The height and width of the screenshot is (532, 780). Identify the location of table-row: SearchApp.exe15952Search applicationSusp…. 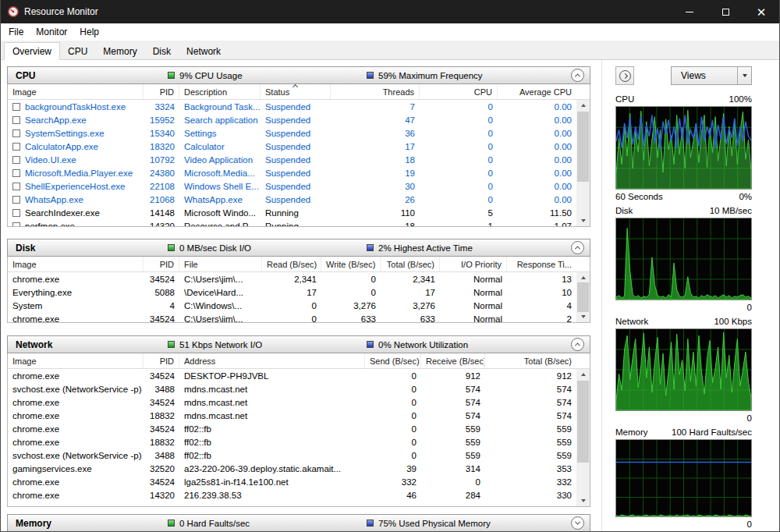
(292, 120).